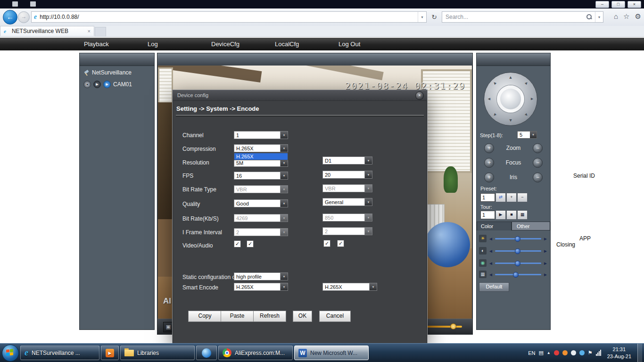 Image resolution: width=644 pixels, height=362 pixels. What do you see at coordinates (501, 215) in the screenshot?
I see `tour-start-button: ▶` at bounding box center [501, 215].